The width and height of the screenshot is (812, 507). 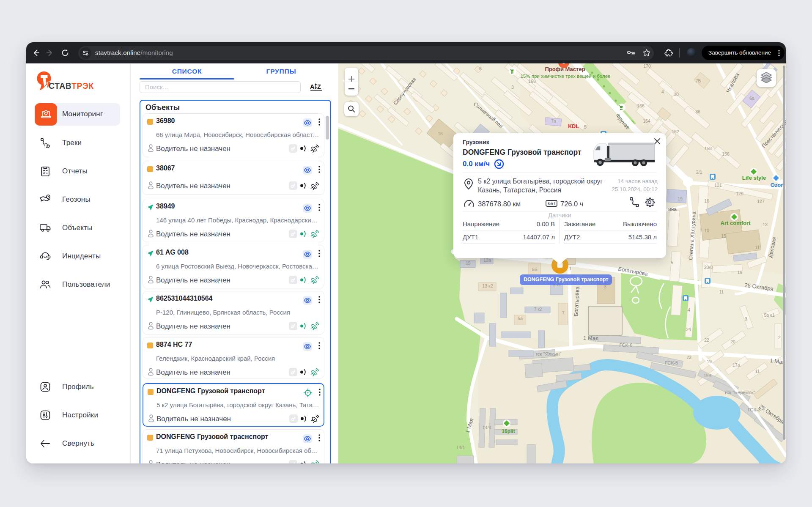 What do you see at coordinates (699, 81) in the screenshot?
I see `svg-text: 7Б` at bounding box center [699, 81].